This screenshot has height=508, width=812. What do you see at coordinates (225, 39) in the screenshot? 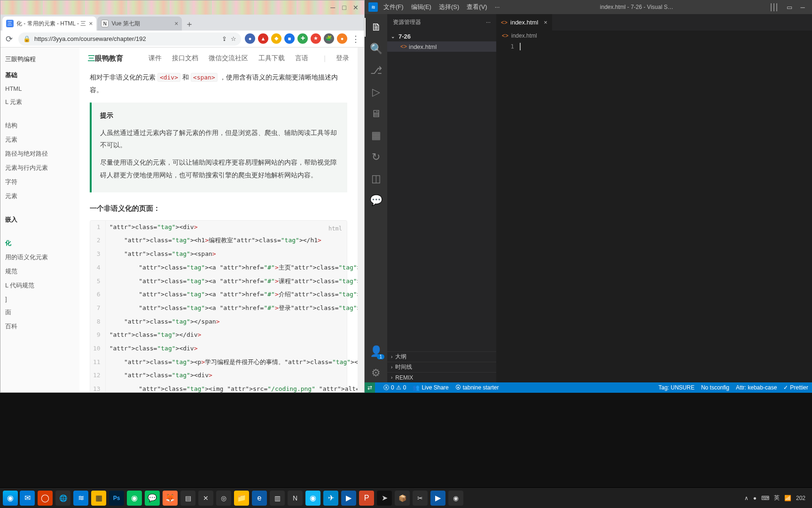
I see `share-icon: ⇪` at bounding box center [225, 39].